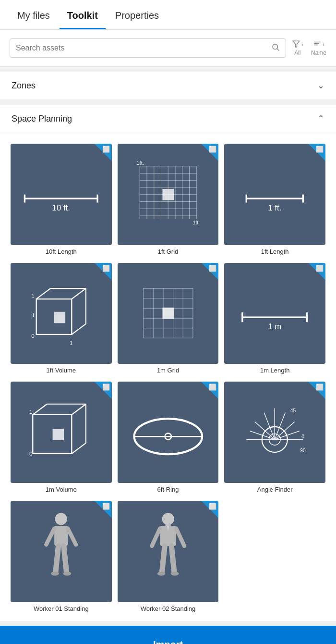 This screenshot has width=336, height=644. I want to click on asset-1m-volume: ⬜ 1 0 1m, so click(61, 438).